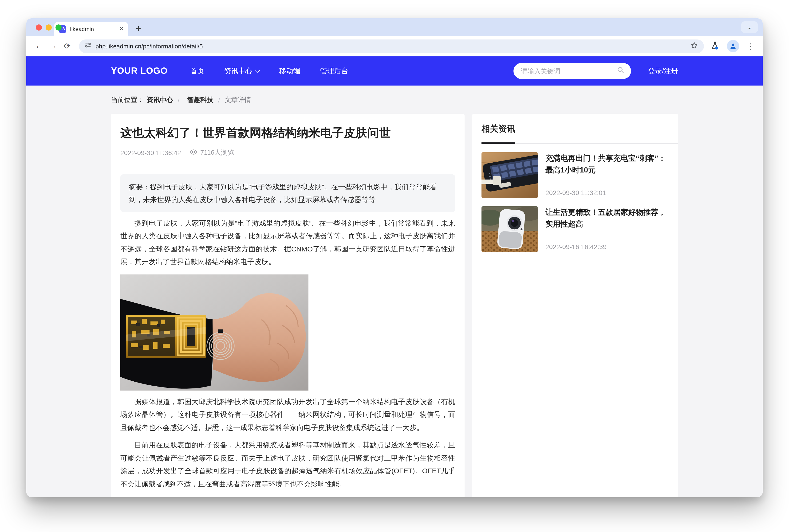  I want to click on article-image-eskin-wrist, so click(214, 332).